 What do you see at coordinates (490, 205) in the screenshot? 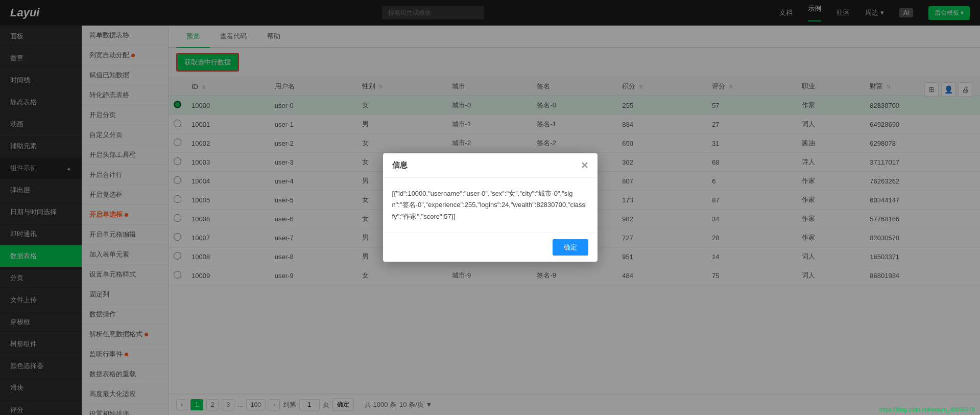
I see `modal-body: [{"id":10000,"username":"user-0","sex":"…` at bounding box center [490, 205].